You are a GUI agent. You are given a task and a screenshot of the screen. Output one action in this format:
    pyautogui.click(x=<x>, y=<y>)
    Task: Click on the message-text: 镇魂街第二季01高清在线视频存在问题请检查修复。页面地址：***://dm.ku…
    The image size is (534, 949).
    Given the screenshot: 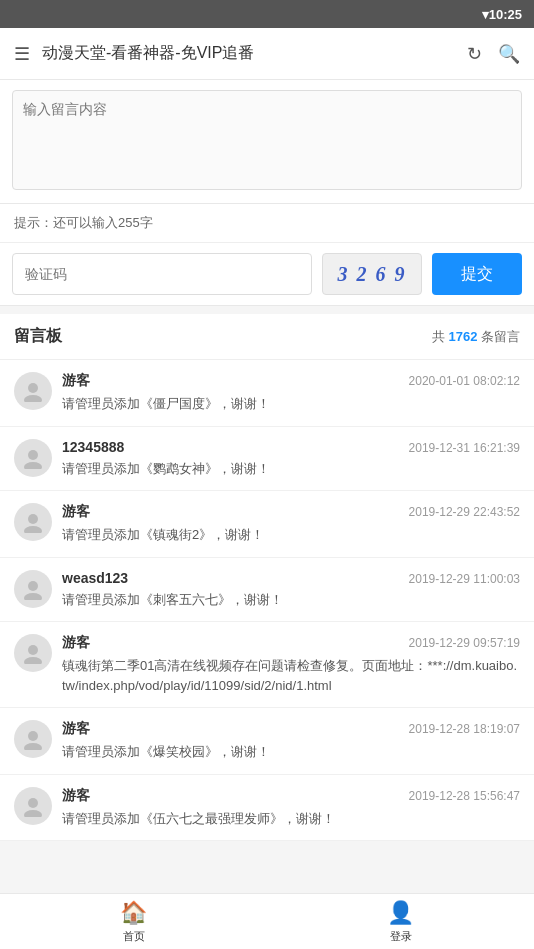 What is the action you would take?
    pyautogui.click(x=291, y=676)
    